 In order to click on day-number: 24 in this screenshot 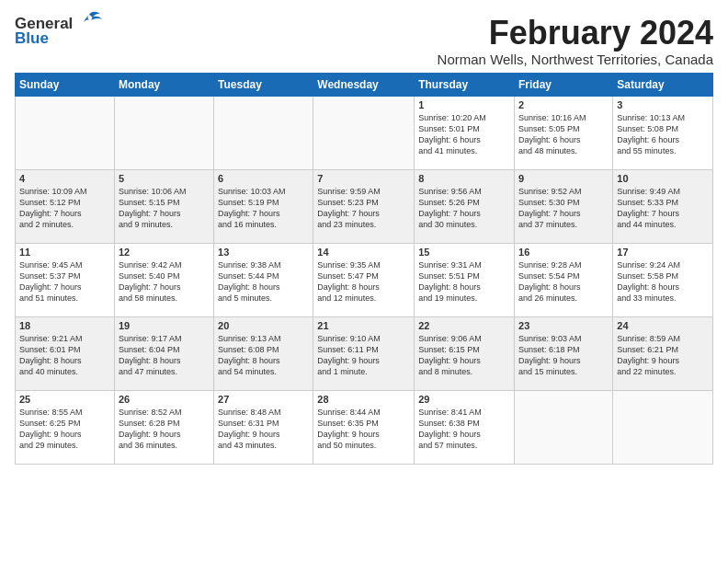, I will do `click(663, 326)`.